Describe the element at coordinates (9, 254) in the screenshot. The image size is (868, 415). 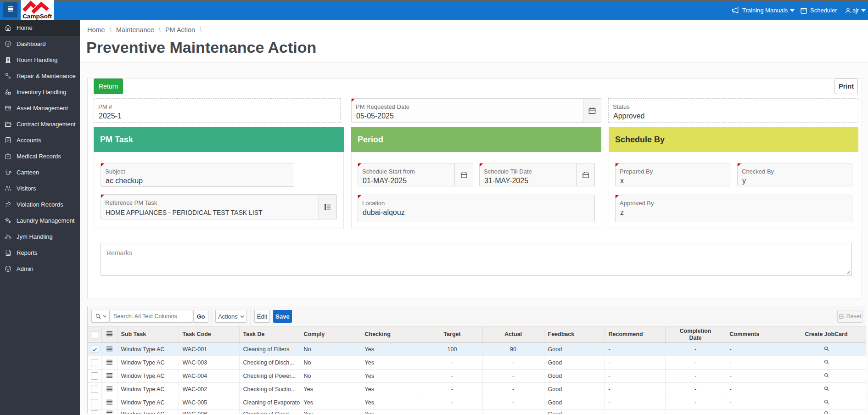
I see `svg-text: XLS` at that location.